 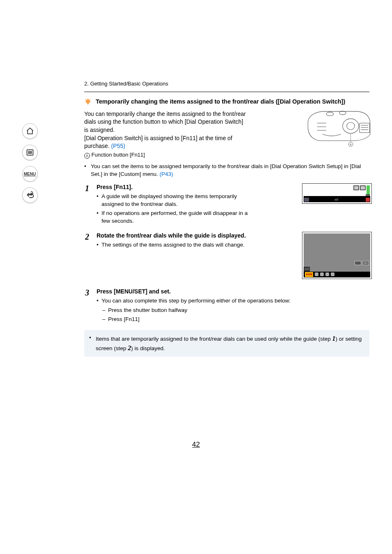 What do you see at coordinates (30, 152) in the screenshot?
I see `toc-icon-button` at bounding box center [30, 152].